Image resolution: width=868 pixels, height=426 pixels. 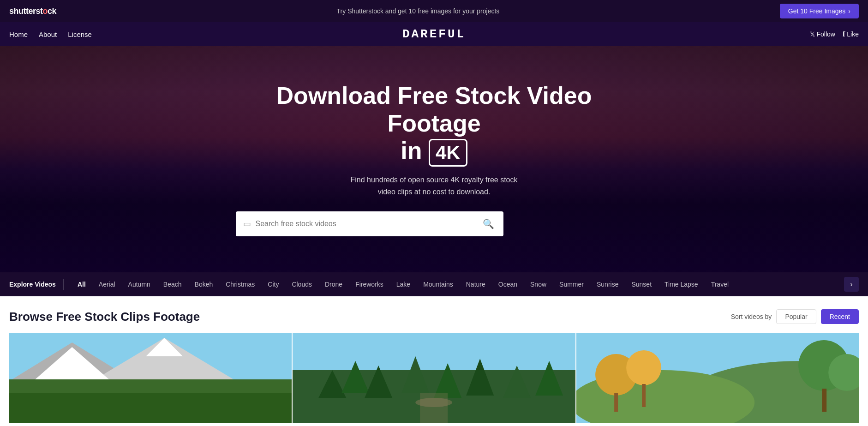 I want to click on video-card-autumn, so click(x=718, y=378).